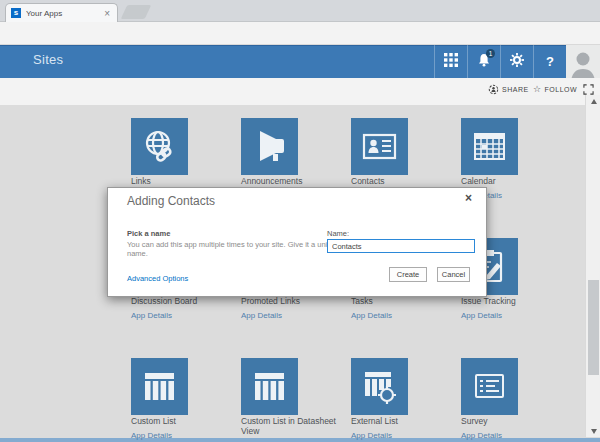 The image size is (600, 442). Describe the element at coordinates (295, 427) in the screenshot. I see `app-label-custom-list-in-datasheet-view: Custom List in DatasheetView` at that location.